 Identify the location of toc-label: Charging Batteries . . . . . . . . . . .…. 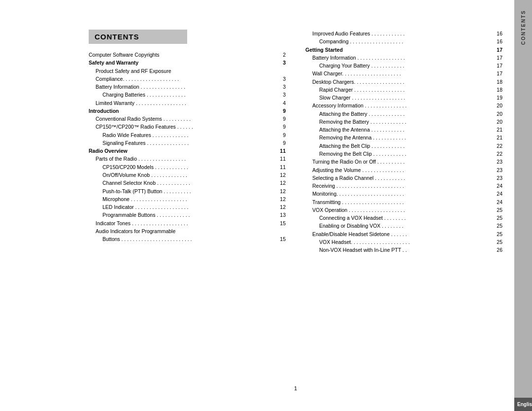
(190, 95).